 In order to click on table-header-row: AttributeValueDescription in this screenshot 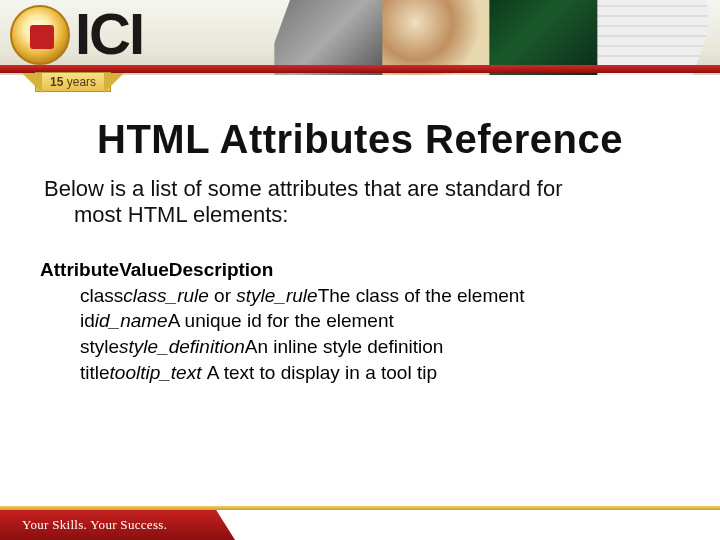, I will do `click(360, 270)`.